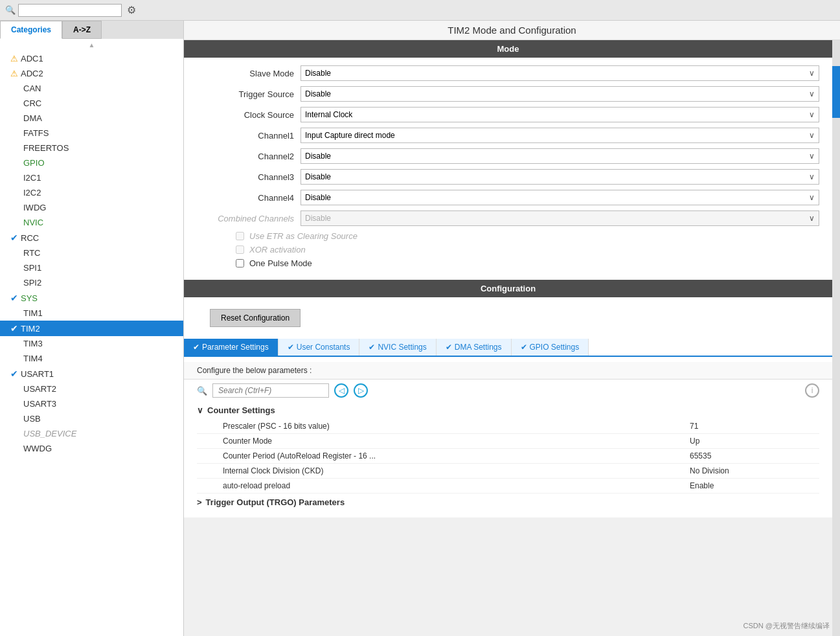 The image size is (840, 636). Describe the element at coordinates (836, 338) in the screenshot. I see `scrollbar-track` at that location.